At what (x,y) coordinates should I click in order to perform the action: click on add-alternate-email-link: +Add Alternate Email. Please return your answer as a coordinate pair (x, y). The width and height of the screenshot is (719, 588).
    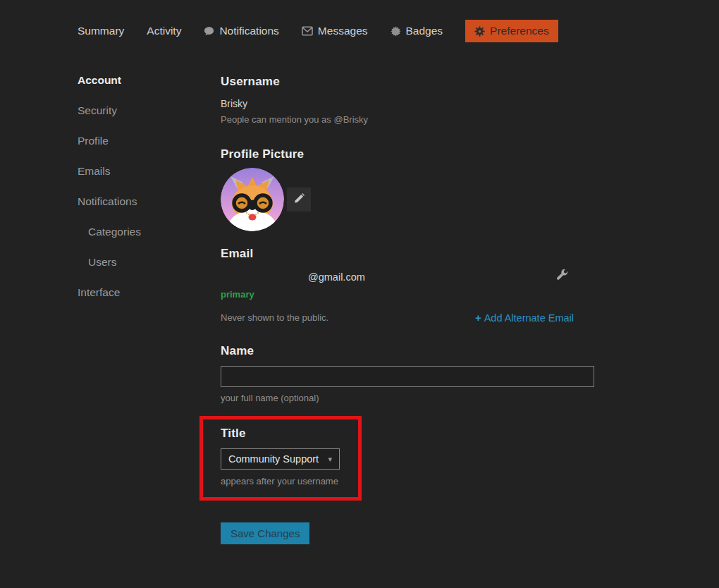
    Looking at the image, I should click on (524, 317).